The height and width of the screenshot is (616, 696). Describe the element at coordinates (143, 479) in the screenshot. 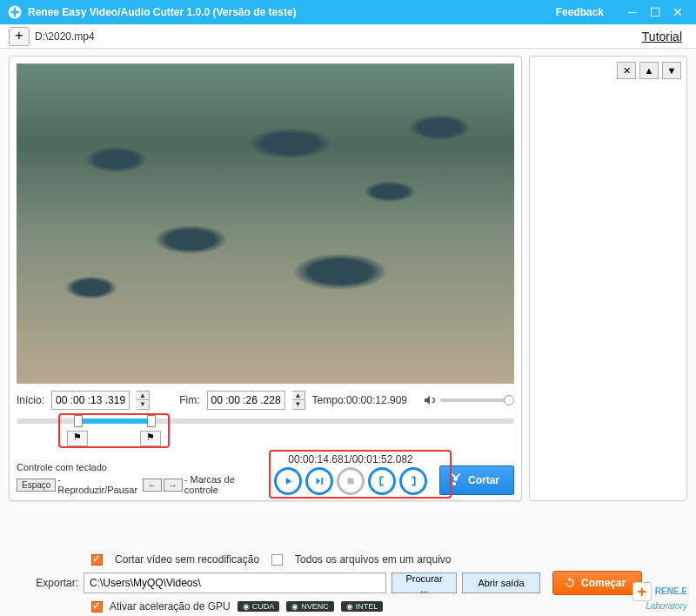

I see `keyboard-help: Controle com teclado Espaço - Reproduzir…` at that location.